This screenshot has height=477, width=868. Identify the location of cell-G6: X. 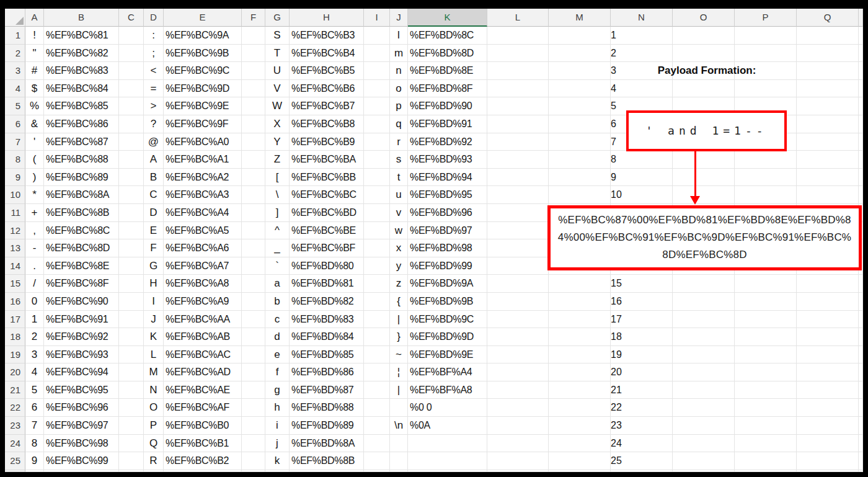
(278, 124).